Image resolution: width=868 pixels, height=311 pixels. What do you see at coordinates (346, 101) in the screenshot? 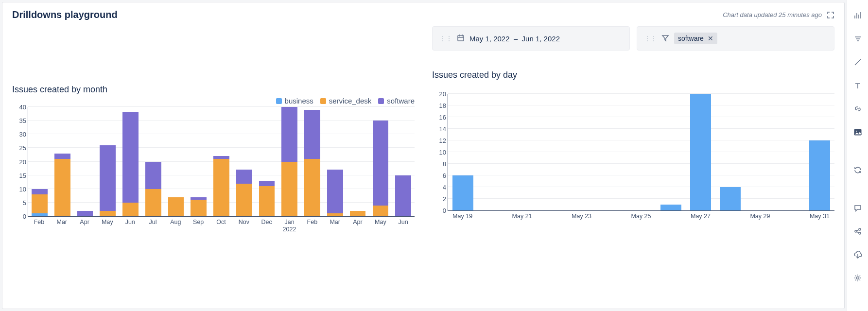
I see `legend-item-service-desk: service_desk` at bounding box center [346, 101].